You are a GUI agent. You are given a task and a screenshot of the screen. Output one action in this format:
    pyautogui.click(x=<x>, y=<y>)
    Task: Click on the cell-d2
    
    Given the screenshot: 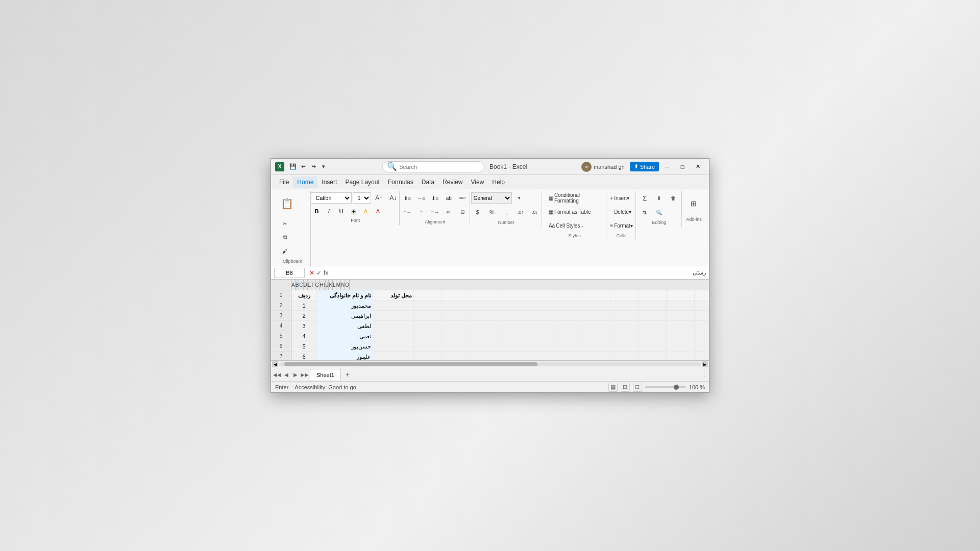 What is the action you would take?
    pyautogui.click(x=428, y=306)
    